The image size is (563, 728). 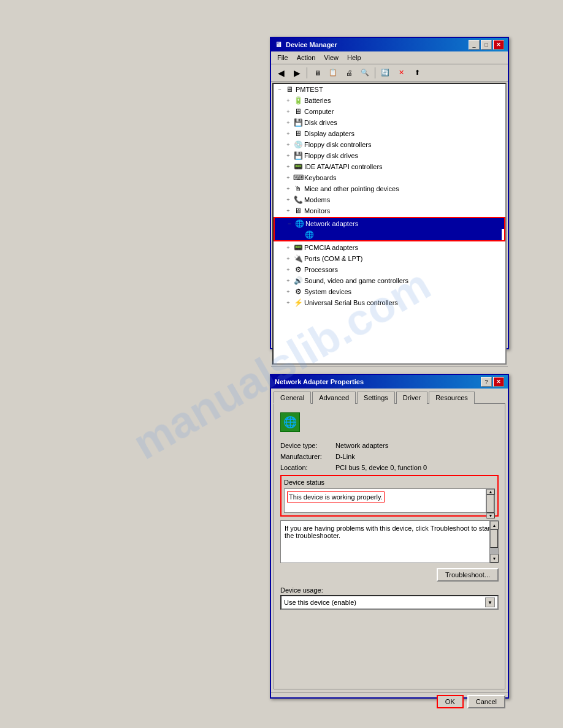 I want to click on tree-item-display: + 🖥 Display adapters, so click(x=389, y=134).